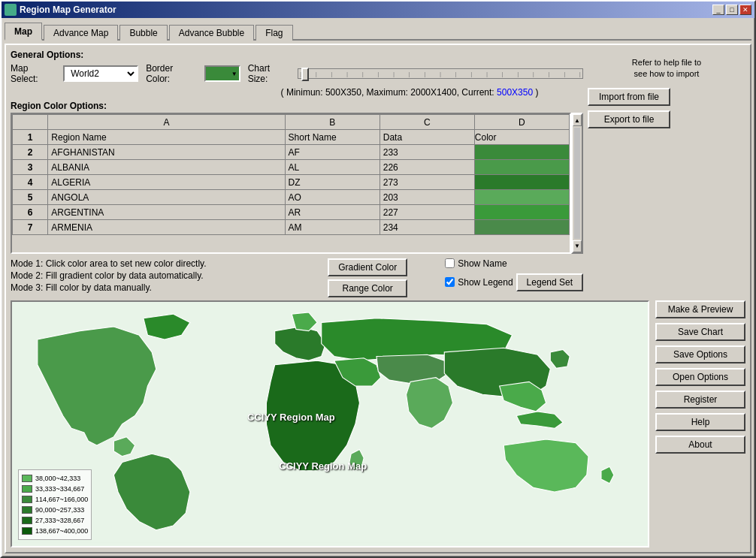  What do you see at coordinates (700, 354) in the screenshot?
I see `save-options-button: Save Options` at bounding box center [700, 354].